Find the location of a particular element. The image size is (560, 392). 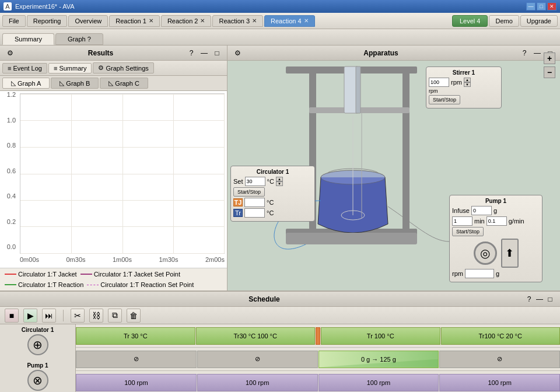

results-minimize-icon: — is located at coordinates (204, 53).